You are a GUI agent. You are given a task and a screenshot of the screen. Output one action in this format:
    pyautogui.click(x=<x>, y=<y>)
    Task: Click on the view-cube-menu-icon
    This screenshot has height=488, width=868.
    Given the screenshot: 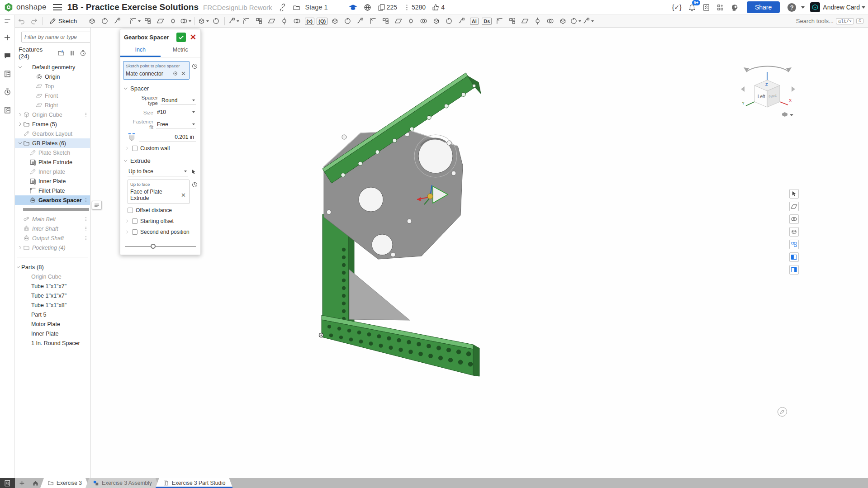 What is the action you would take?
    pyautogui.click(x=788, y=114)
    